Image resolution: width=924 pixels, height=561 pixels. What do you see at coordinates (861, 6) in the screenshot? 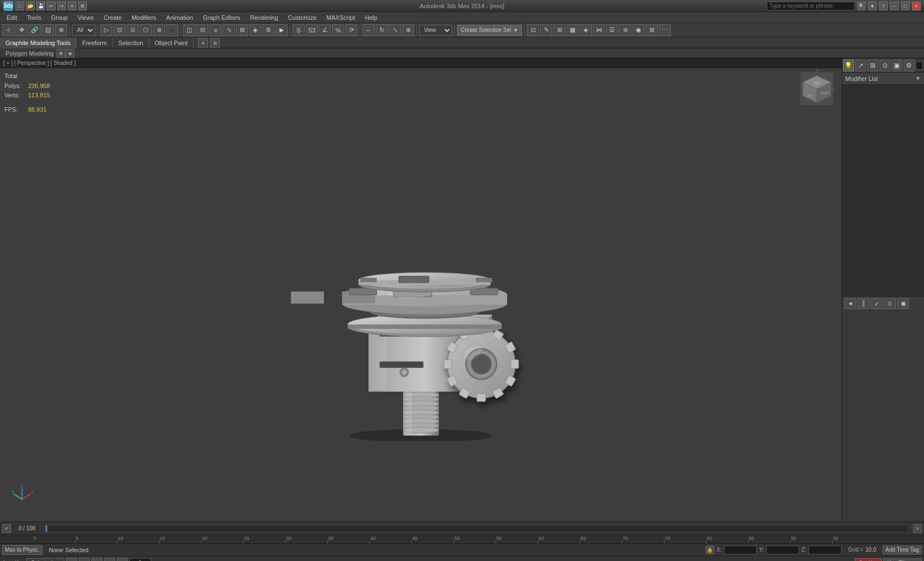
I see `search-icon: 🔍` at bounding box center [861, 6].